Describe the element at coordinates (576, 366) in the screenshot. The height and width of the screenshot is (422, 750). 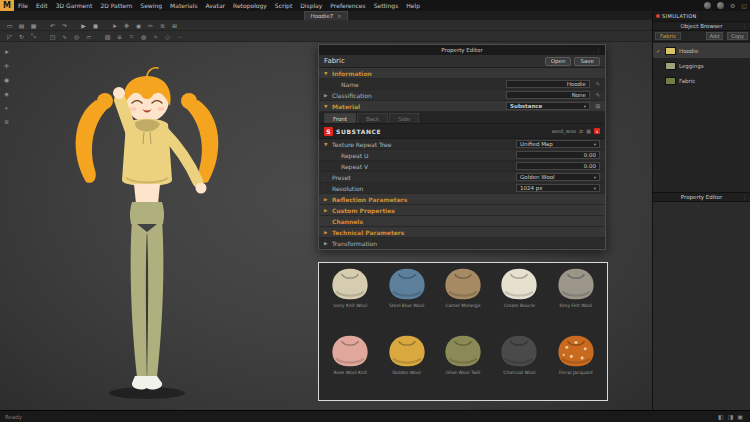
I see `material-swatch: Floral Jacquard` at that location.